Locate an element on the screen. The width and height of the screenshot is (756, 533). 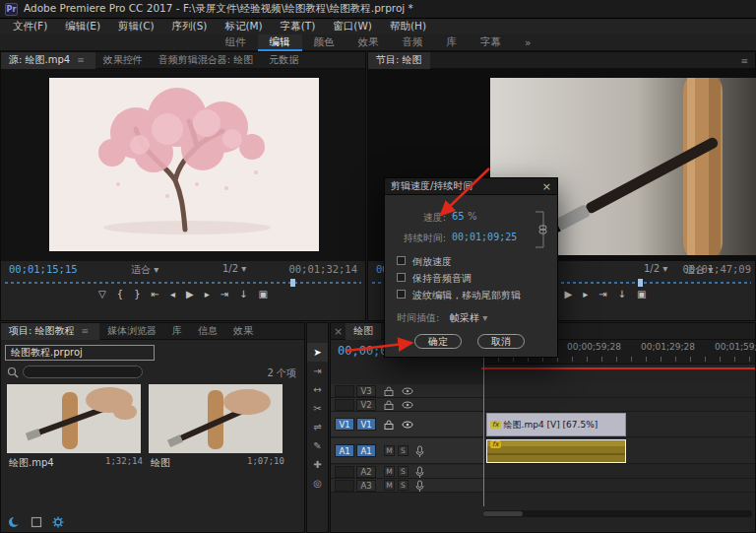
menu-marker: 标记(M) is located at coordinates (243, 27).